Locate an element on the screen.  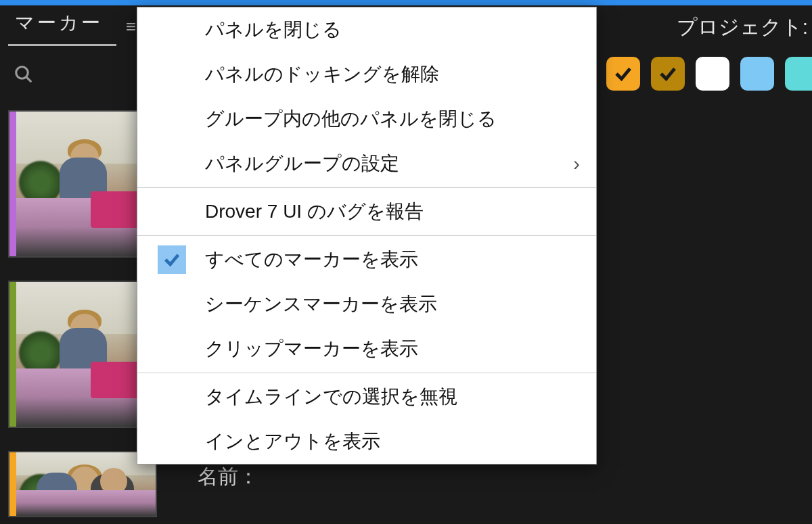
panel-tab-markers: マーカー is located at coordinates (62, 26).